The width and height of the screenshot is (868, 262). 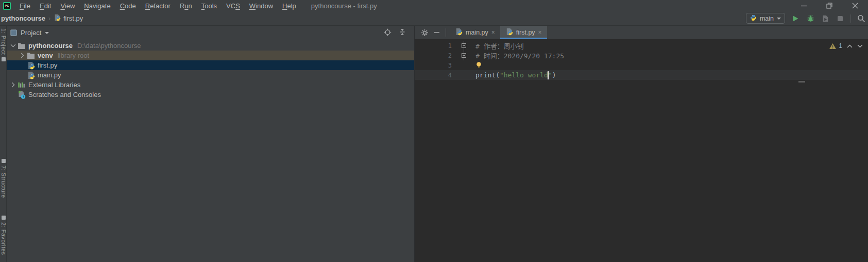 I want to click on run-with-coverage-icon, so click(x=825, y=19).